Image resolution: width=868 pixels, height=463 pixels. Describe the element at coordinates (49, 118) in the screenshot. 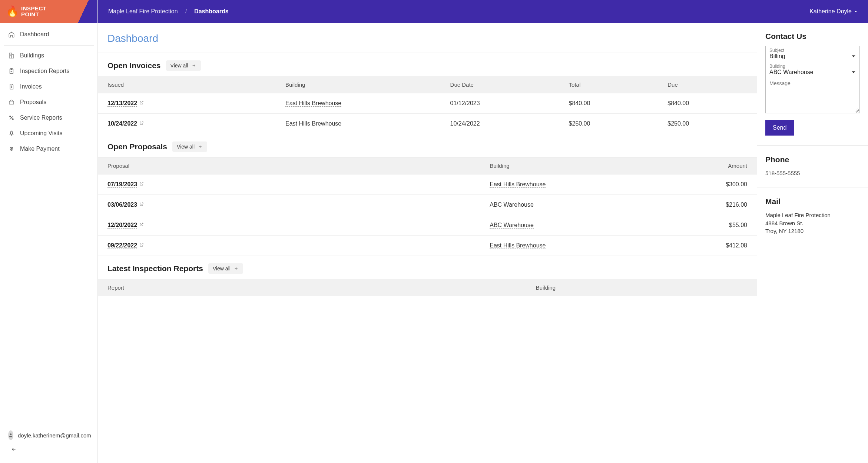

I see `nav-service-reports: Service Reports` at that location.